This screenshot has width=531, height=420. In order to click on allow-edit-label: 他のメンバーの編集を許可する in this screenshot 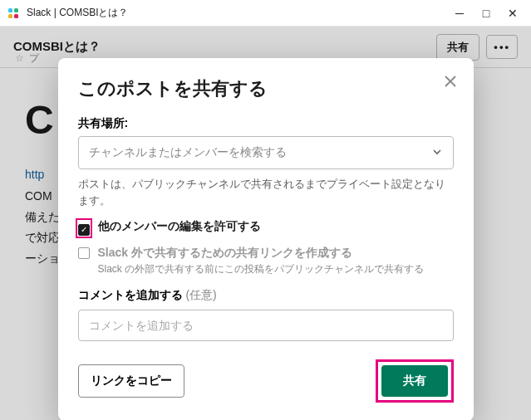, I will do `click(179, 227)`.